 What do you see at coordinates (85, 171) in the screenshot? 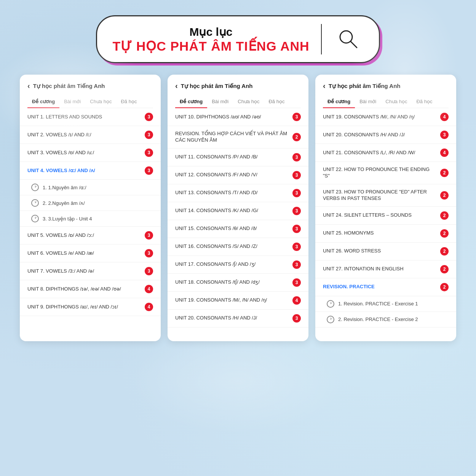
I see `list-item-text: UNIT 4. VOWELS /ɑː/ AND /ʌ/` at bounding box center [85, 171].